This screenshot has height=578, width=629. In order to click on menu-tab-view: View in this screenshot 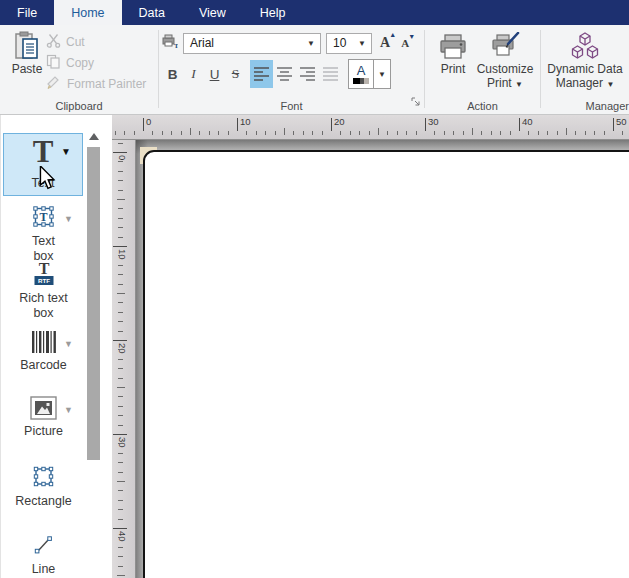, I will do `click(212, 12)`.